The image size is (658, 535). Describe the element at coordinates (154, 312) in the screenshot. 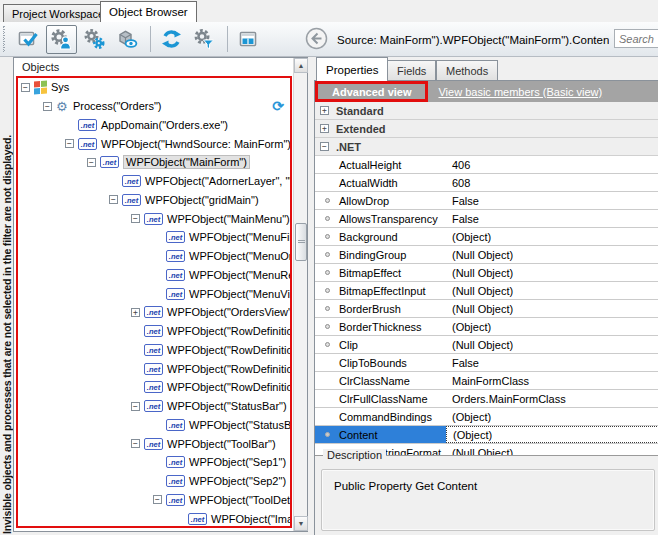

I see `tree-node: +.netWPFObject("OrdersView")` at that location.